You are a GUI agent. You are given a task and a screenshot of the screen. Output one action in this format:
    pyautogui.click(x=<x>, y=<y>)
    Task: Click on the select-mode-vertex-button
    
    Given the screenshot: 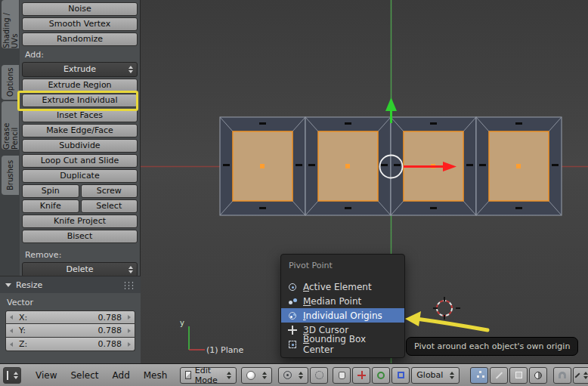 What is the action you would take?
    pyautogui.click(x=479, y=375)
    